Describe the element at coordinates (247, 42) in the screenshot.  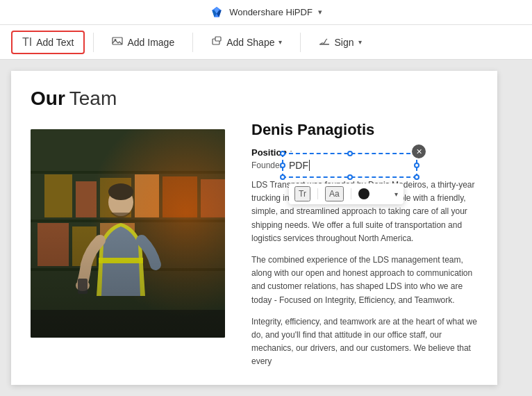
I see `add-shape-button: Add Shape ▾` at that location.